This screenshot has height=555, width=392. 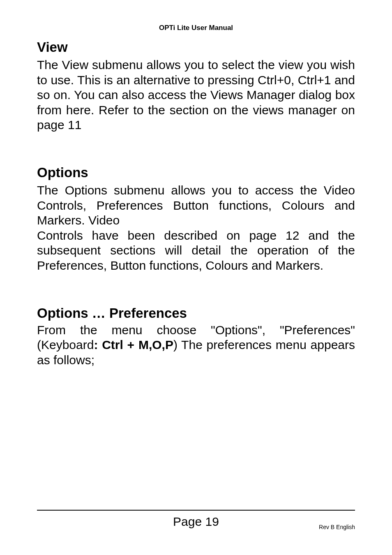 What do you see at coordinates (337, 527) in the screenshot?
I see `revision-label: Rev B English` at bounding box center [337, 527].